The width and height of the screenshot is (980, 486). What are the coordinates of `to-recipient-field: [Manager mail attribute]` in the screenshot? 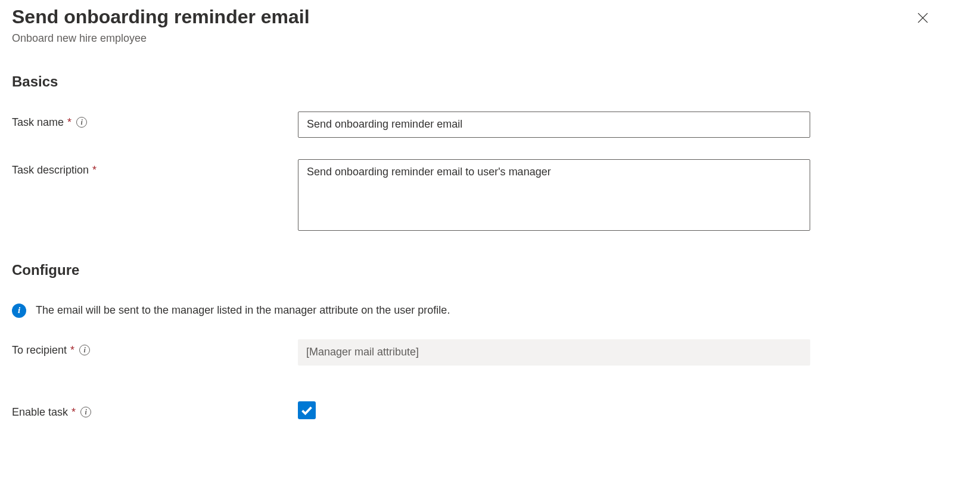 It's located at (554, 352).